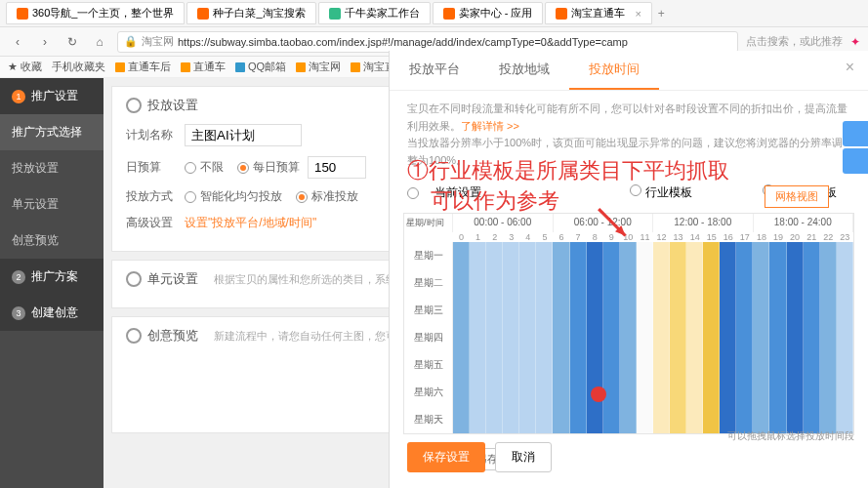 The width and height of the screenshot is (868, 488). What do you see at coordinates (428, 42) in the screenshot?
I see `url-input: 🔒 淘宝网 https://subway.simba.taobao.com/in…` at bounding box center [428, 42].